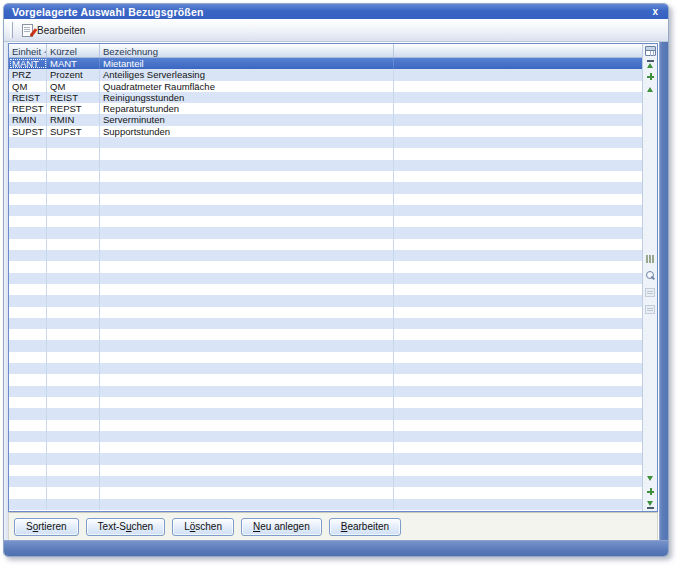  I want to click on cell-bezeichnung: Supportstunden, so click(247, 132).